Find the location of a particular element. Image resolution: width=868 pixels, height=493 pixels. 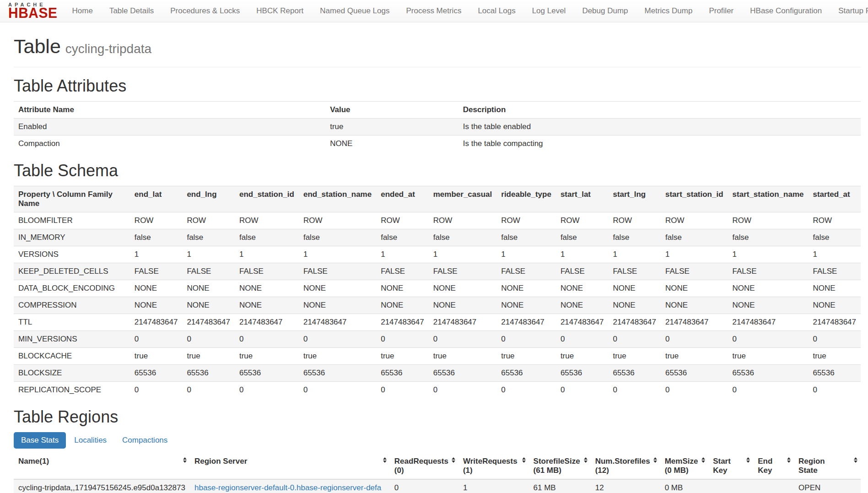

regions-column-header-num-storefiles: Num.Storefiles(12) is located at coordinates (625, 466).